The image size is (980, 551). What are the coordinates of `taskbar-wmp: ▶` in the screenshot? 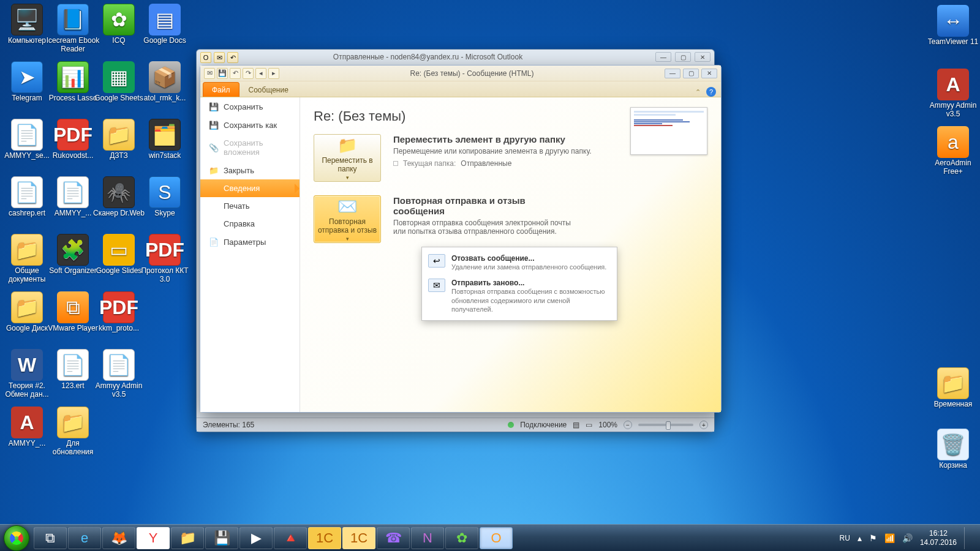 It's located at (256, 538).